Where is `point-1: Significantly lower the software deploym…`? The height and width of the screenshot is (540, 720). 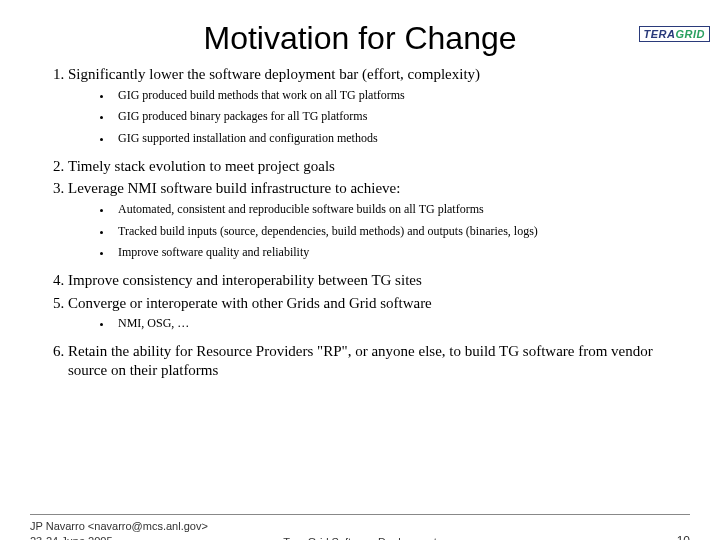 point-1: Significantly lower the software deploym… is located at coordinates (379, 106).